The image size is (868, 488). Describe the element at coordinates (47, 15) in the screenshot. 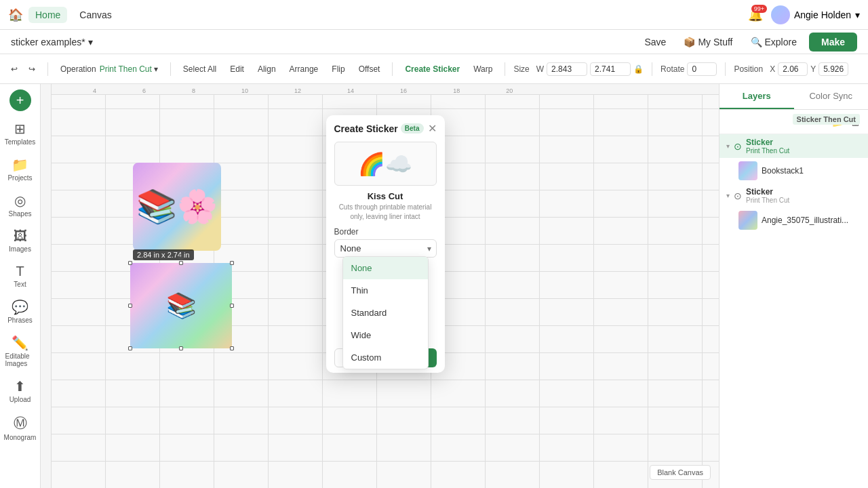

I see `nav-home-label: Home` at that location.